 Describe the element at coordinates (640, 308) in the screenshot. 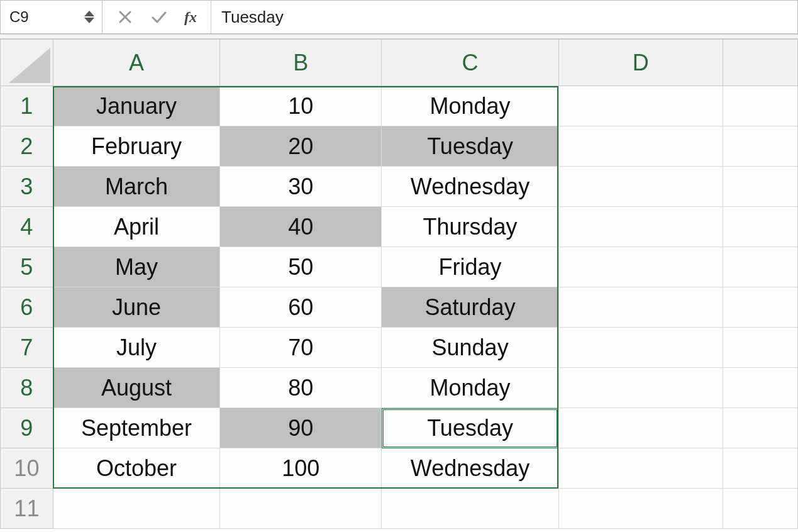

I see `cell-D6` at that location.